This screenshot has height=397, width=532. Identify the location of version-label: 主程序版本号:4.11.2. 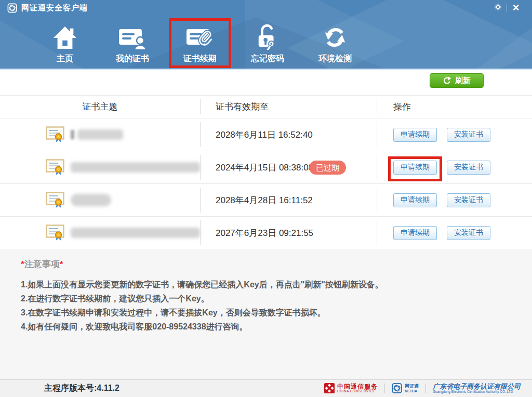
(82, 389).